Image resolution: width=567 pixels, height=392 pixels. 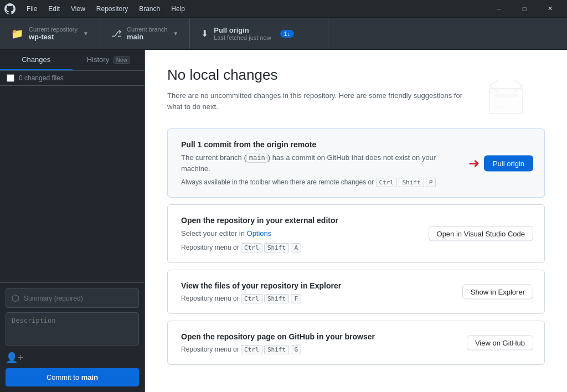 I want to click on repo-name: wp-test, so click(x=53, y=37).